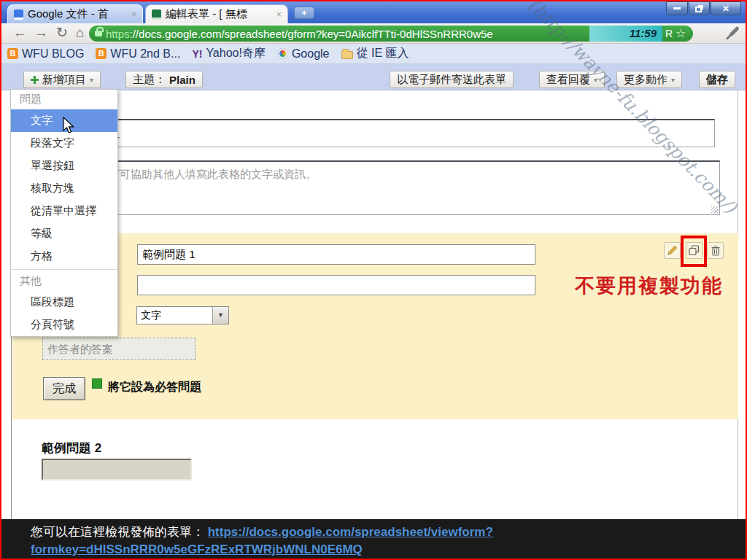 This screenshot has height=560, width=747. What do you see at coordinates (155, 388) in the screenshot?
I see `required-label: 將它設為必答問題` at bounding box center [155, 388].